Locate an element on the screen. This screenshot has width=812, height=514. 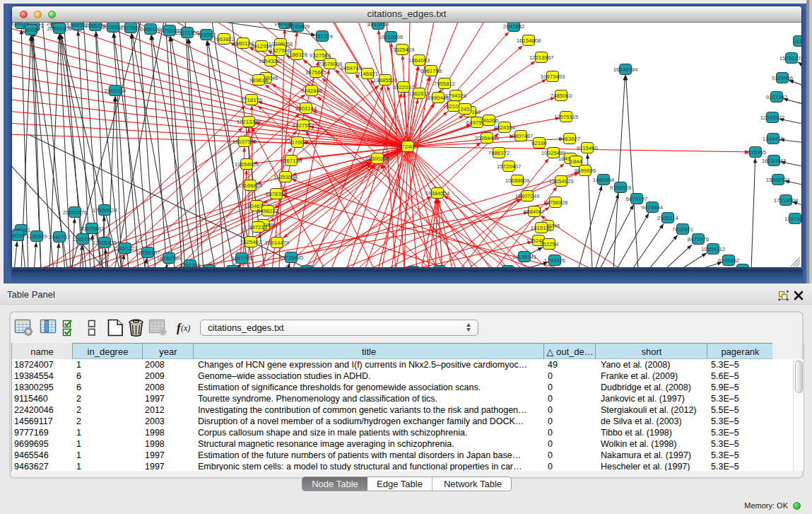
svg-text: 16107552 is located at coordinates (245, 141).